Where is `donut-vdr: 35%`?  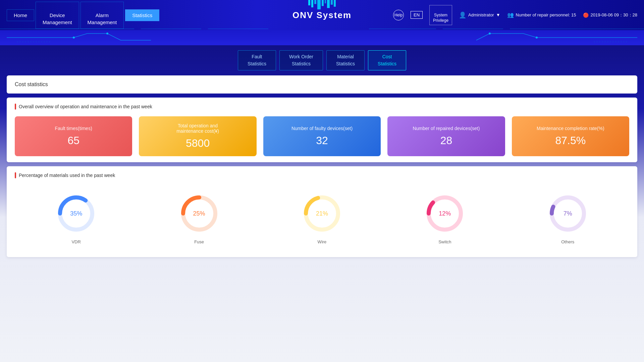 donut-vdr: 35% is located at coordinates (76, 214).